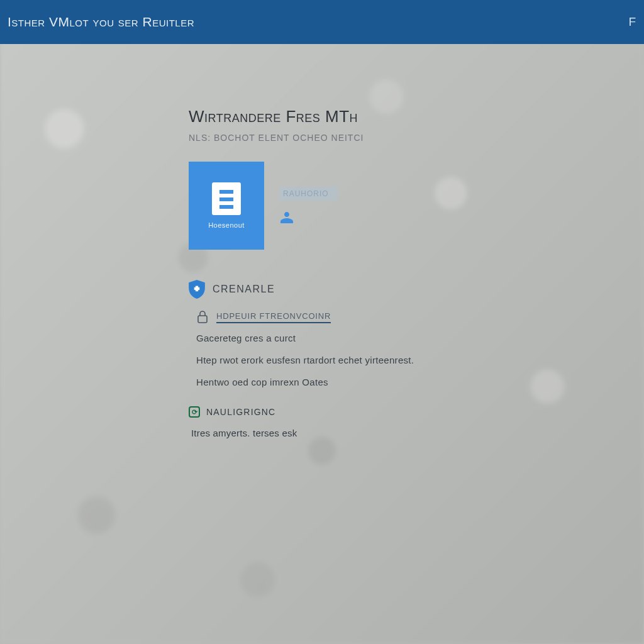  I want to click on tile-side-label: RAUHORIO, so click(308, 194).